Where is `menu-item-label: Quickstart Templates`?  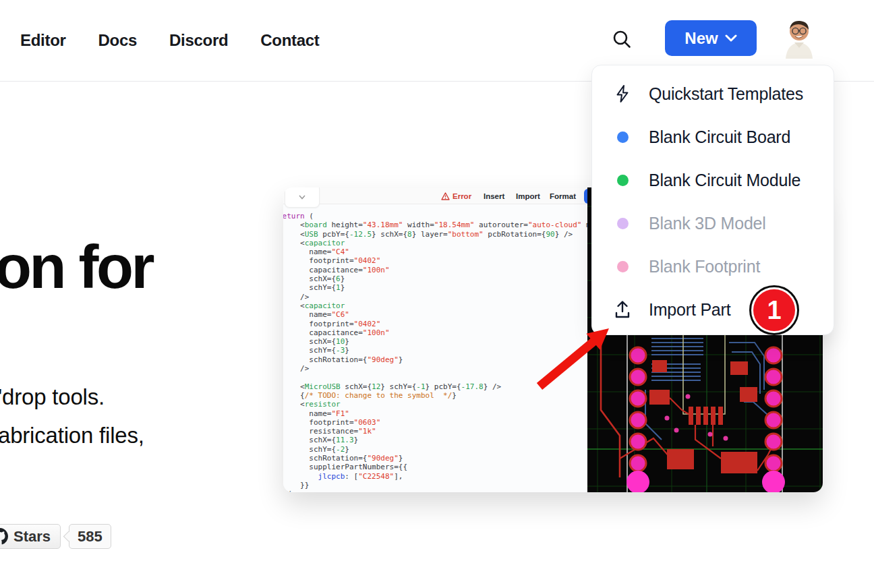 menu-item-label: Quickstart Templates is located at coordinates (726, 94).